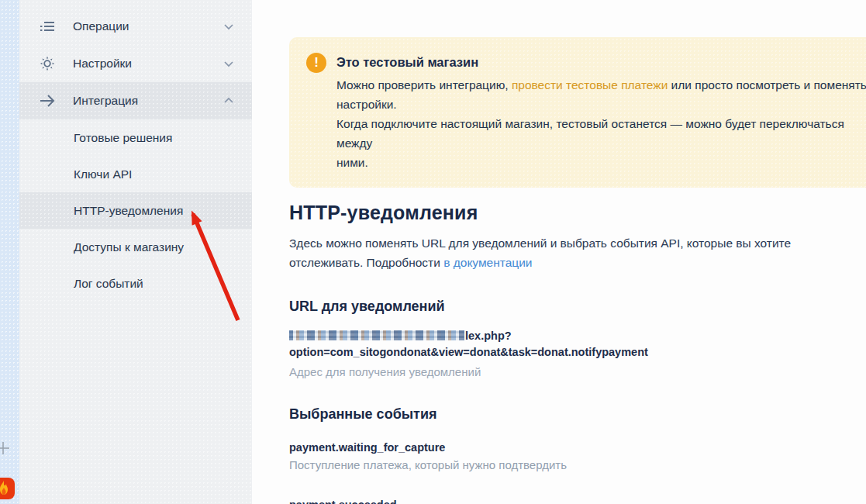 The width and height of the screenshot is (866, 504). What do you see at coordinates (102, 174) in the screenshot?
I see `sidebar-subitem-label: Ключи API` at bounding box center [102, 174].